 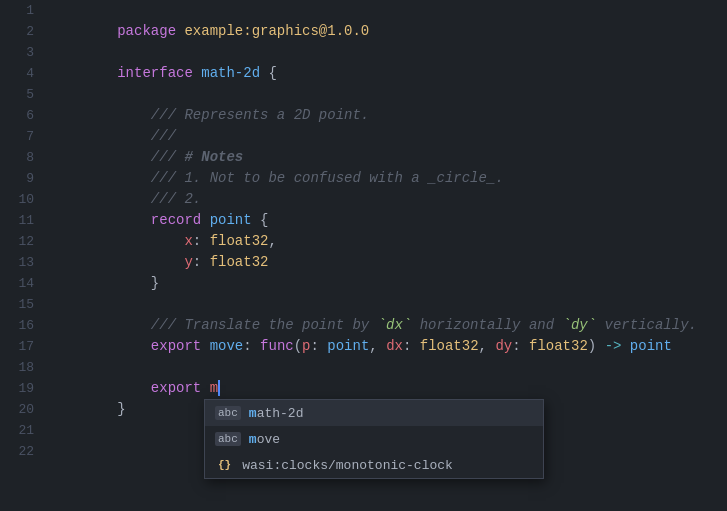 What do you see at coordinates (224, 465) in the screenshot?
I see `autocomplete-icon-wasi: {}` at bounding box center [224, 465].